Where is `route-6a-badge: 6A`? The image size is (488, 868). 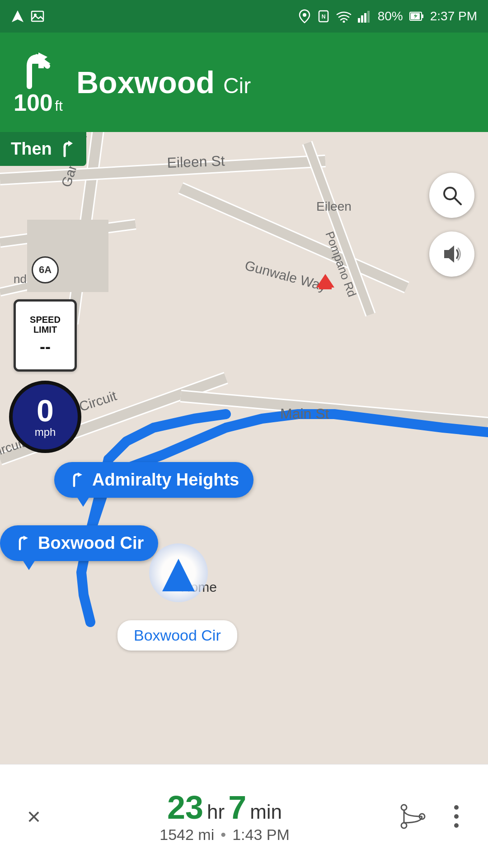
route-6a-badge: 6A is located at coordinates (45, 270).